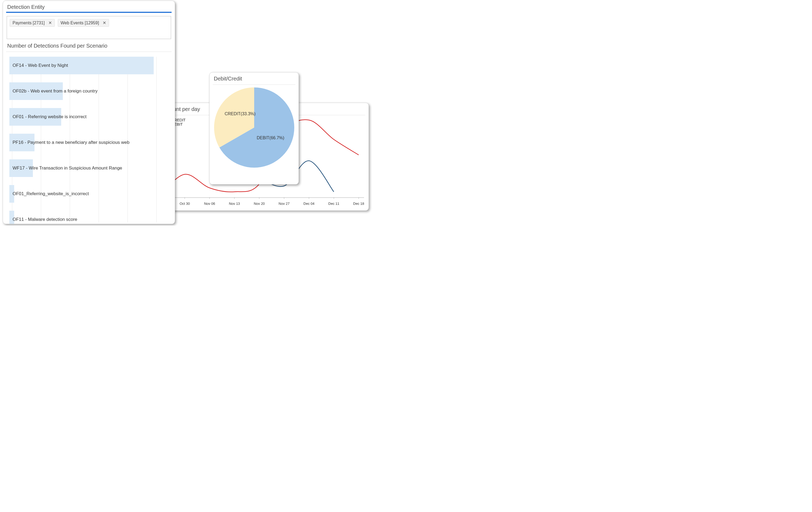 Image resolution: width=812 pixels, height=512 pixels. Describe the element at coordinates (89, 28) in the screenshot. I see `filter-chip-box: Payments [2731] ✕ Web Events [12959] ✕` at that location.